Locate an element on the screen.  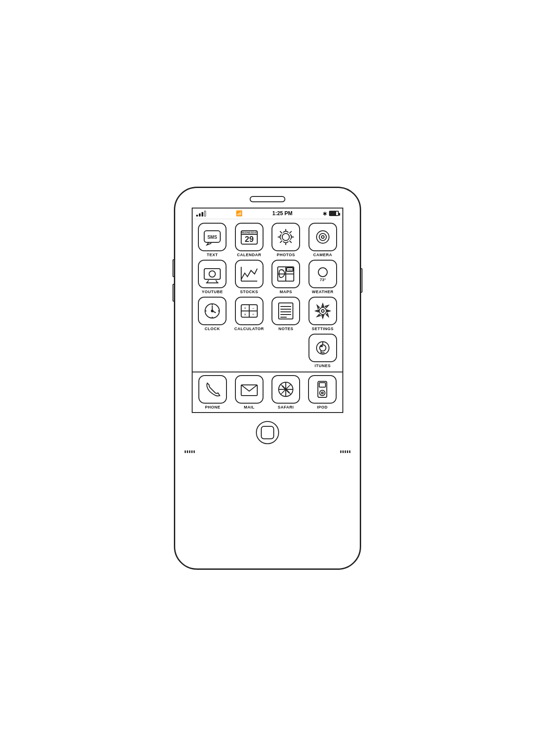
dock-phone-label: PHONE is located at coordinates (213, 407).